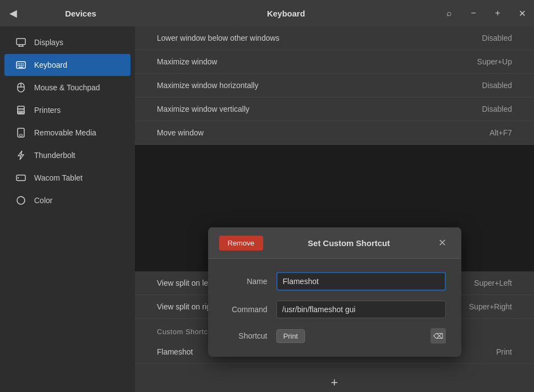 Image resolution: width=534 pixels, height=392 pixels. What do you see at coordinates (335, 308) in the screenshot?
I see `dialog-body: Name Command Shortcut` at bounding box center [335, 308].